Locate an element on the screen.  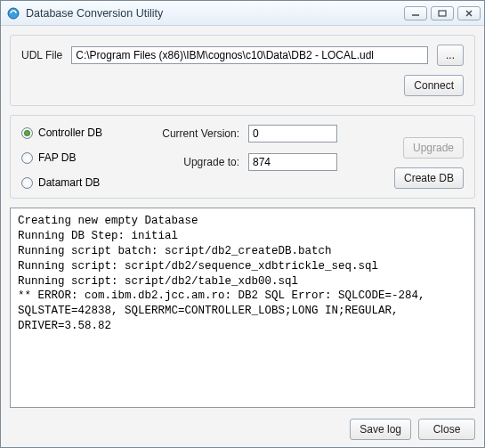
minimize-button is located at coordinates (416, 13).